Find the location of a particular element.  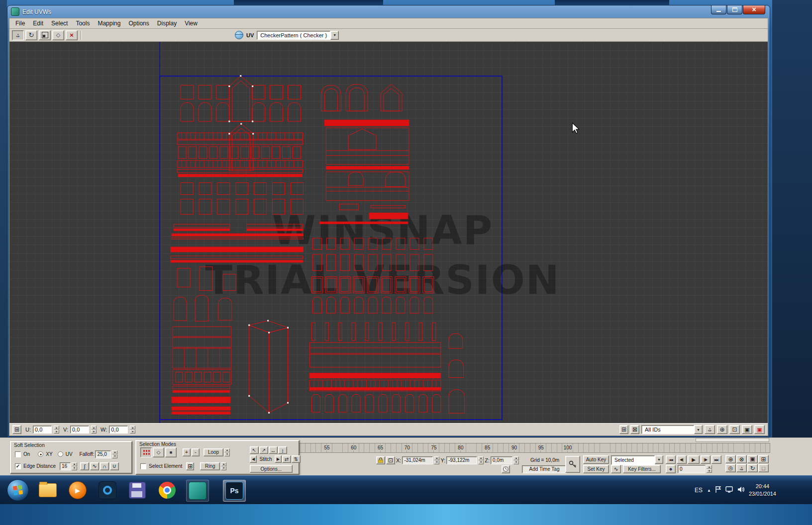

current-frame-field: 0 is located at coordinates (692, 469).